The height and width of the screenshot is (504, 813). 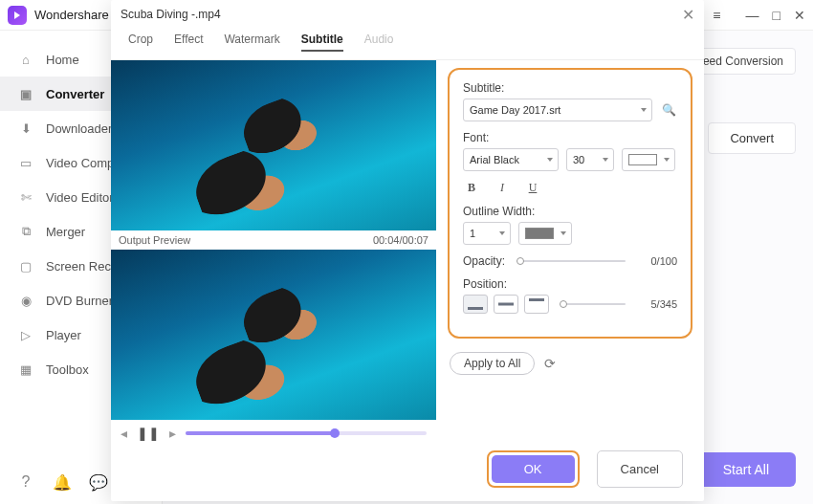 I want to click on position-bottom-button, so click(x=475, y=304).